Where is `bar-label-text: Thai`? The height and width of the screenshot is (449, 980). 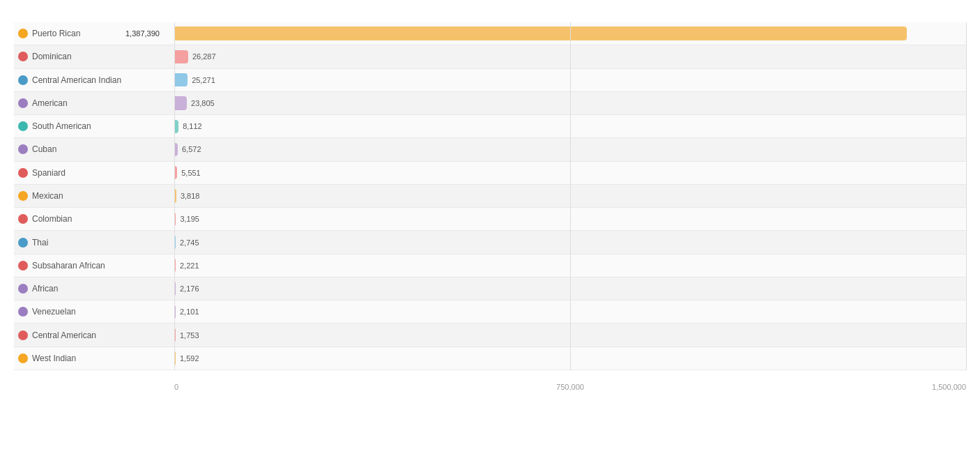
bar-label-text: Thai is located at coordinates (40, 243).